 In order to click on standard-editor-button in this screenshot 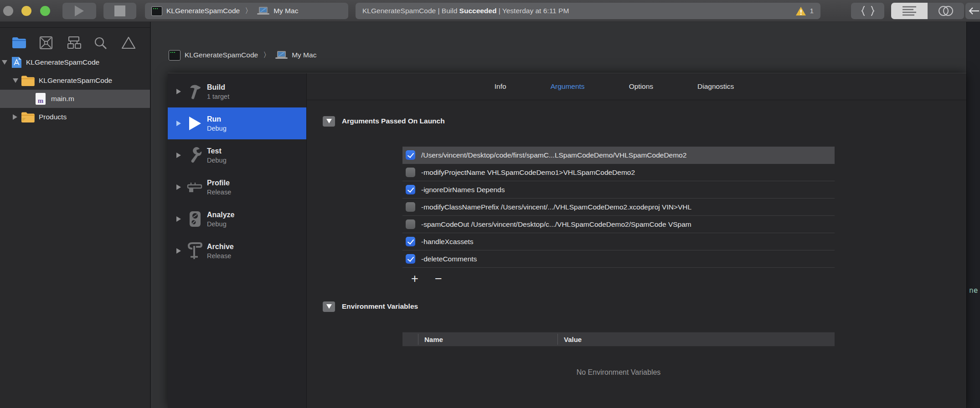, I will do `click(909, 11)`.